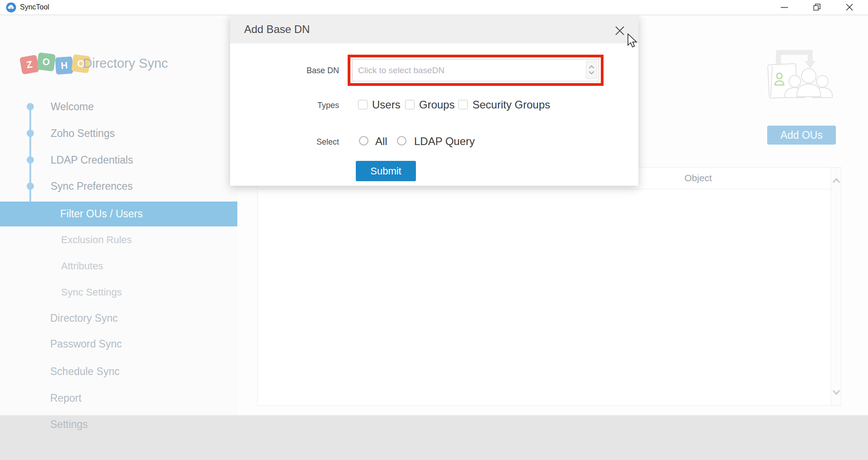 This screenshot has height=460, width=868. Describe the element at coordinates (386, 105) in the screenshot. I see `users-checkbox-label: Users` at that location.